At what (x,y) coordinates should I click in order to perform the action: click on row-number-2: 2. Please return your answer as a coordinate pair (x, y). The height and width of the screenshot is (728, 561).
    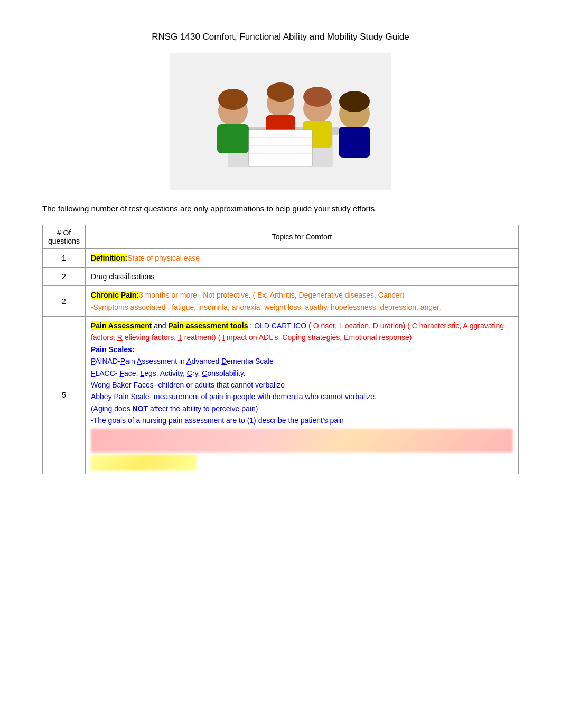
    Looking at the image, I should click on (64, 276).